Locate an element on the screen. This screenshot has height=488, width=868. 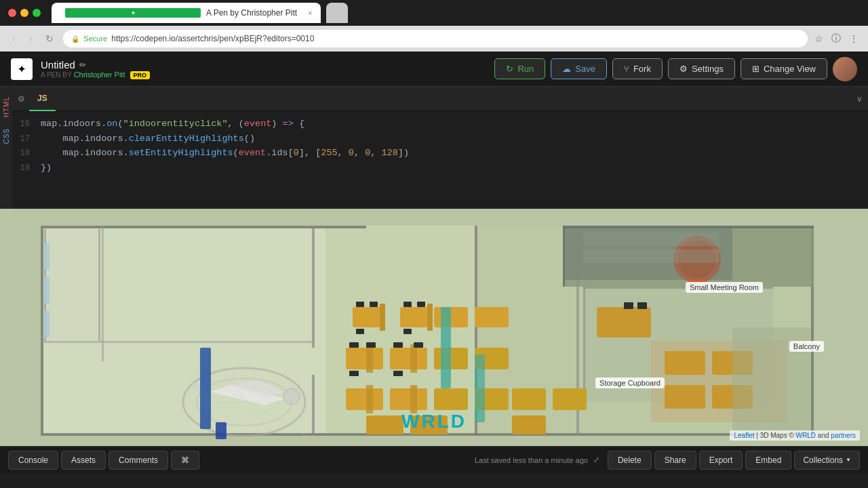
cmd-button: ⌘ is located at coordinates (185, 460).